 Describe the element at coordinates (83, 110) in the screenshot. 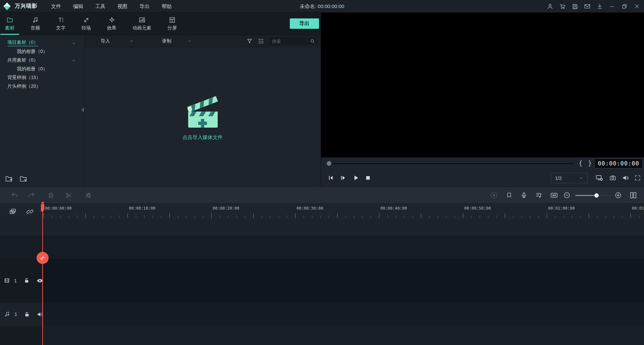

I see `sidebar-collapse-icon` at that location.